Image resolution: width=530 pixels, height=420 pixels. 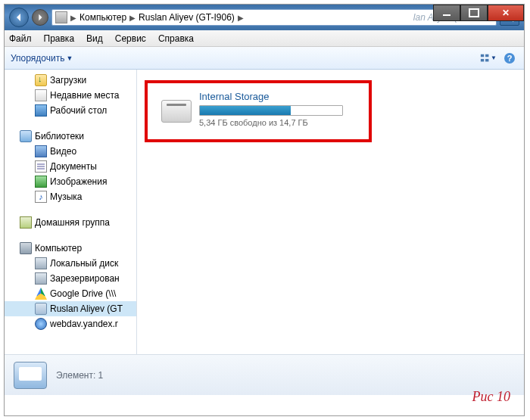 I want to click on menu-edit: Правка, so click(x=59, y=39).